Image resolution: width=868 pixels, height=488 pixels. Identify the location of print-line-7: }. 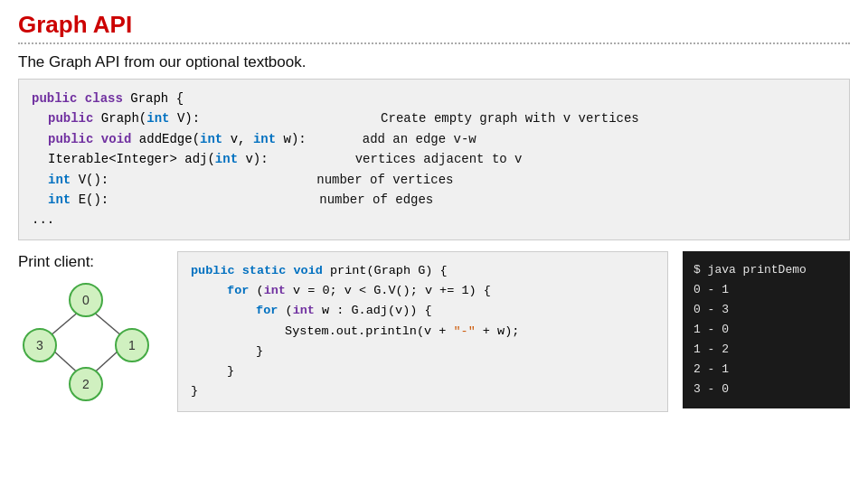
(423, 391).